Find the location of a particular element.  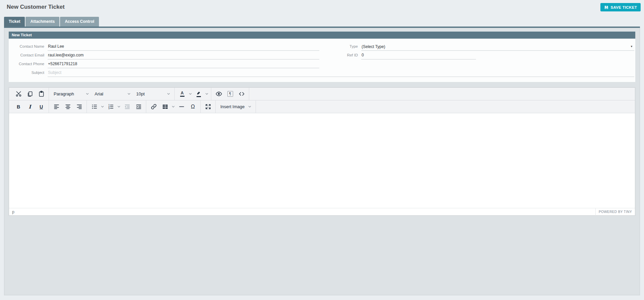

preview-icon is located at coordinates (219, 94).